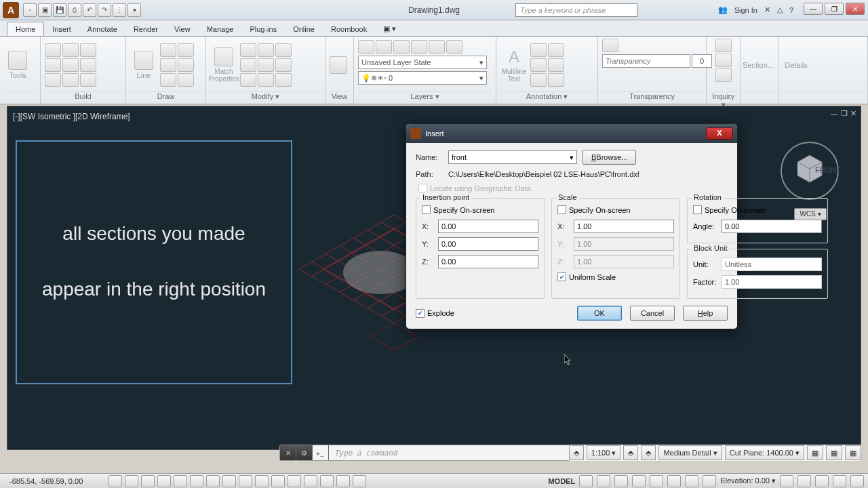 This screenshot has width=868, height=488. Describe the element at coordinates (72, 117) in the screenshot. I see `viewport-label: [-][SW Isometric ][2D Wireframe]` at that location.